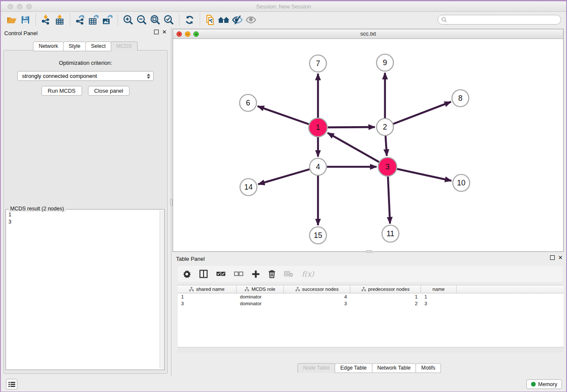  What do you see at coordinates (107, 20) in the screenshot?
I see `export-image-button` at bounding box center [107, 20].